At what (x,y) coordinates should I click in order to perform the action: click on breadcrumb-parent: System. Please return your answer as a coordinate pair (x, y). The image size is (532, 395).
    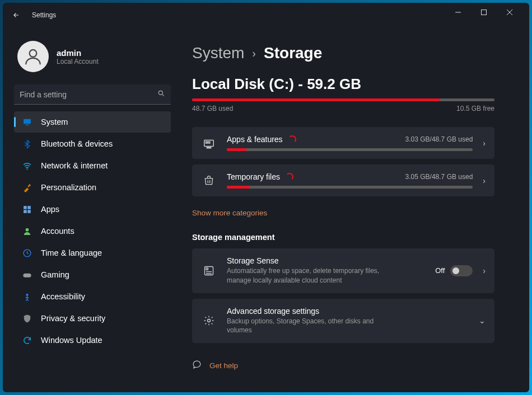
    Looking at the image, I should click on (218, 53).